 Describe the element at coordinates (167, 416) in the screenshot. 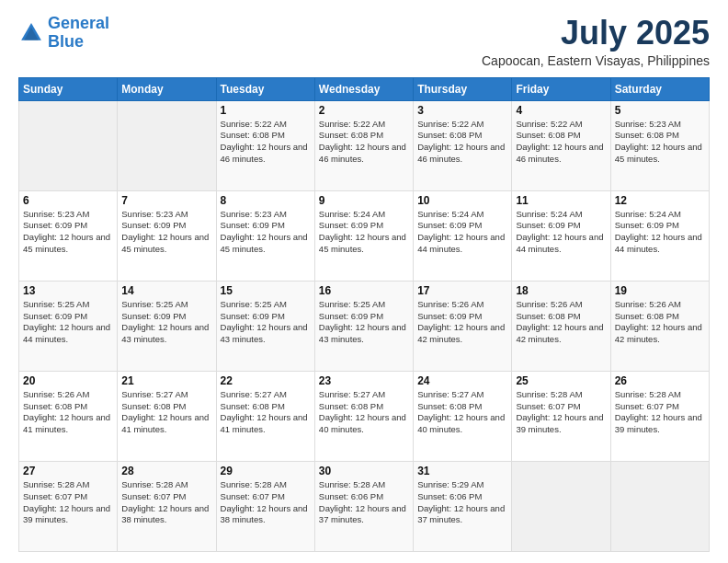

I see `calendar-cell: 21Sunrise: 5:27 AMSunset: 6:08 PMDayligh…` at that location.